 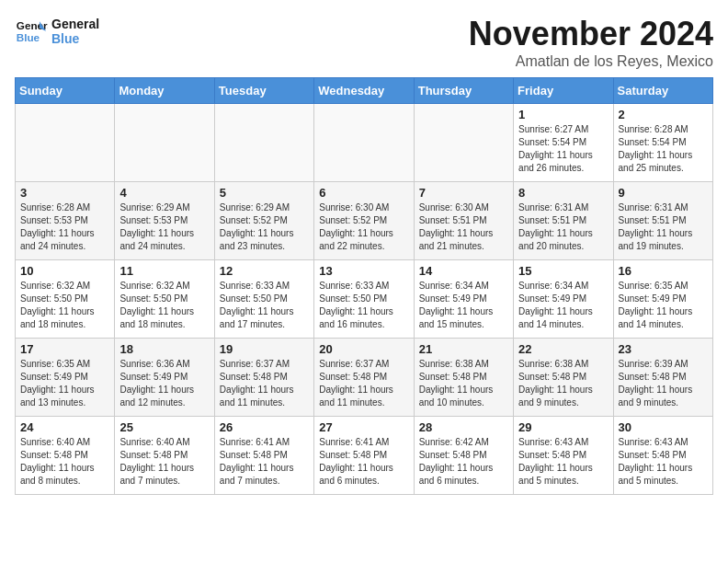 I want to click on calendar-day-cell: 12Sunrise: 6:33 AM Sunset: 5:50 PM Dayli…, so click(x=264, y=300).